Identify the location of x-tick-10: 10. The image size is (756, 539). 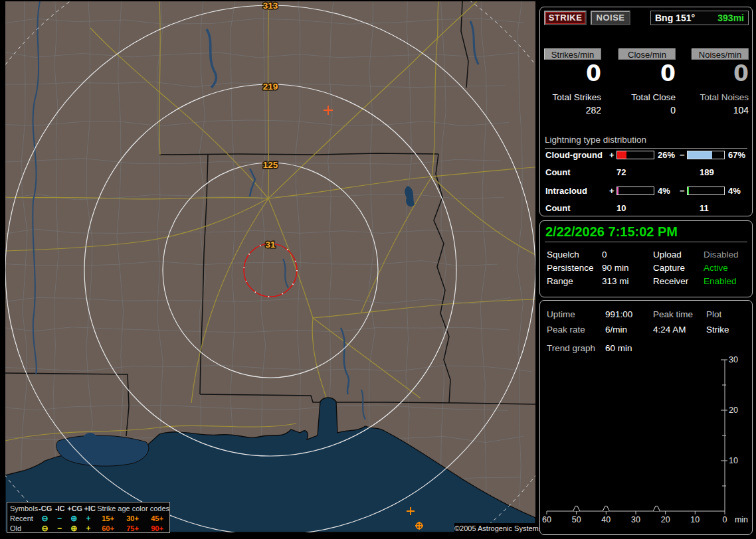
(695, 520).